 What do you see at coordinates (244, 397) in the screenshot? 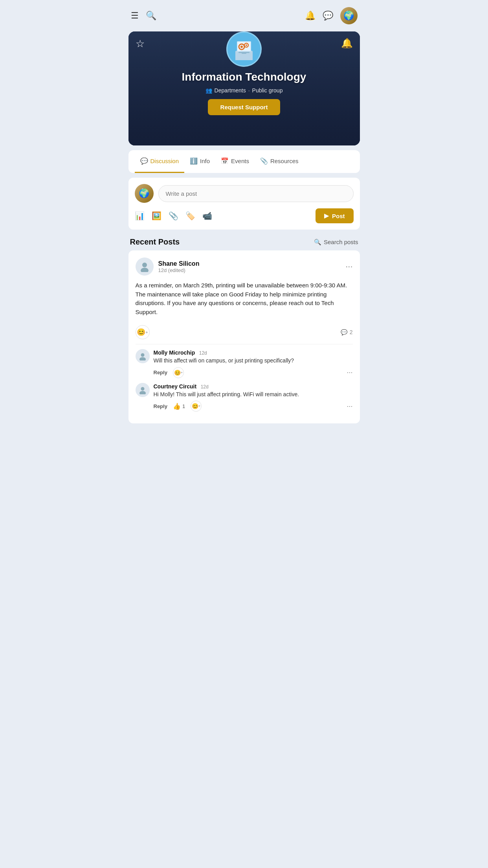
I see `comment-item: Courtney Circuit 12d Hi Molly! This will…` at bounding box center [244, 397].